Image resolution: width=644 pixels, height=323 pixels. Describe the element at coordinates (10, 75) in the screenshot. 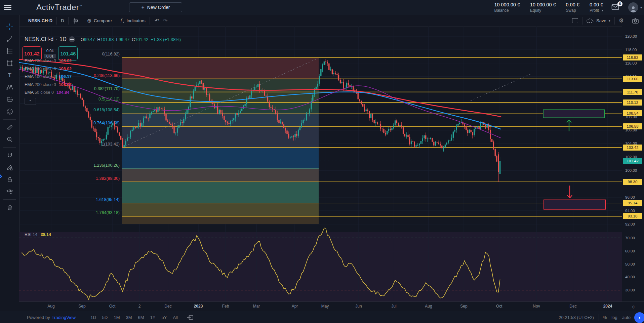

I see `svg-text: T` at that location.